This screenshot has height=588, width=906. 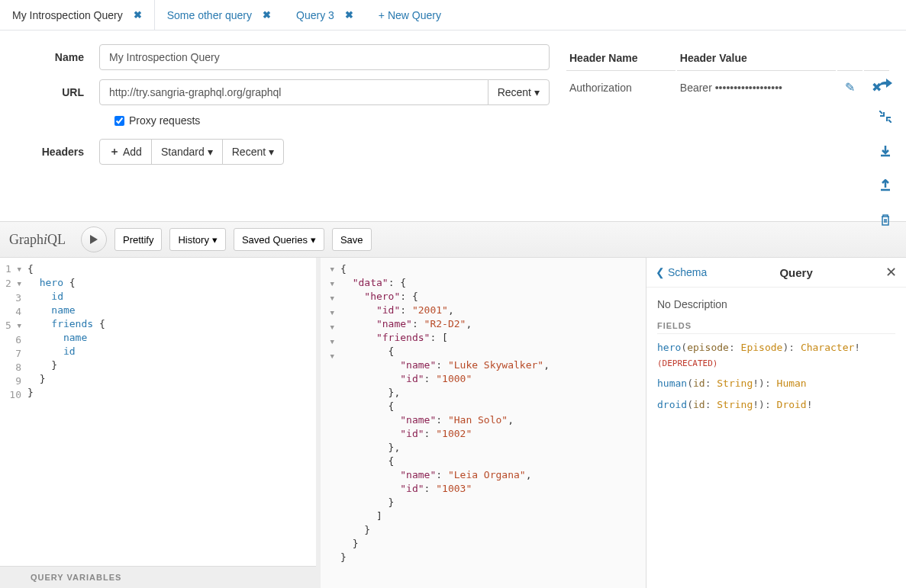 I want to click on recent-headers-button: Recent▾, so click(x=253, y=152).